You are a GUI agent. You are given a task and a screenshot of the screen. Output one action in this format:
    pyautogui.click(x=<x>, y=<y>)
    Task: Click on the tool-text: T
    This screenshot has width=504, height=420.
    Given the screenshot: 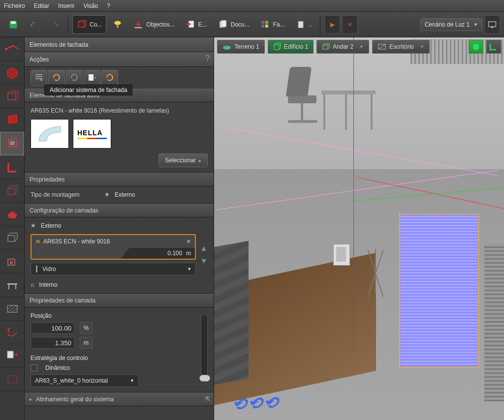 What is the action you would take?
    pyautogui.click(x=12, y=332)
    